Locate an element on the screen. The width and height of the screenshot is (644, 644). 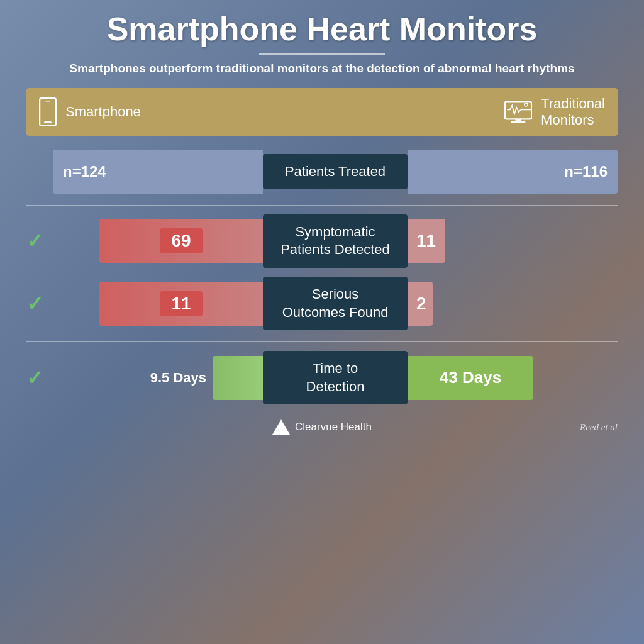
symptomatic-row: ✓ 69 SymptomaticPatients Detected 11 is located at coordinates (322, 242).